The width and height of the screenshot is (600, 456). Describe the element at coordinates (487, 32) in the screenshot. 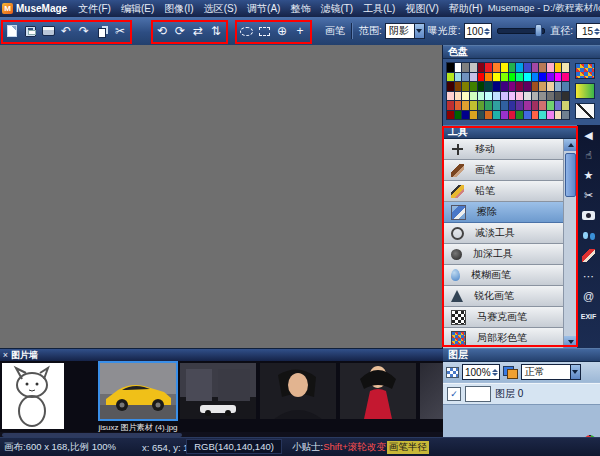

I see `exposure-spinner` at that location.